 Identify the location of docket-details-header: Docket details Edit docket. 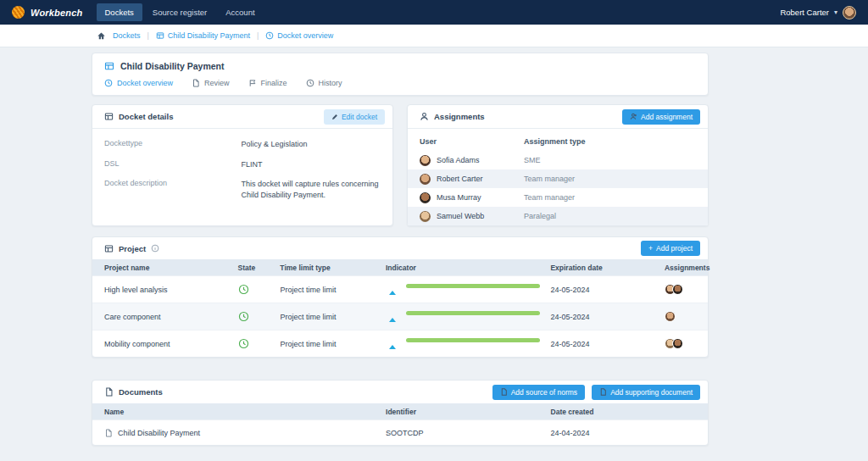
(242, 117).